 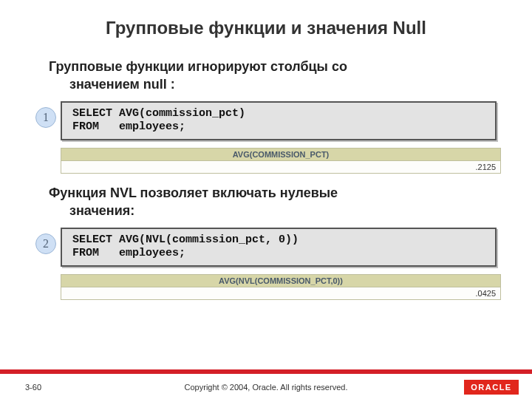 I want to click on paragraph-1: Групповые функции игнорируют столбцы со …, so click(x=270, y=75).